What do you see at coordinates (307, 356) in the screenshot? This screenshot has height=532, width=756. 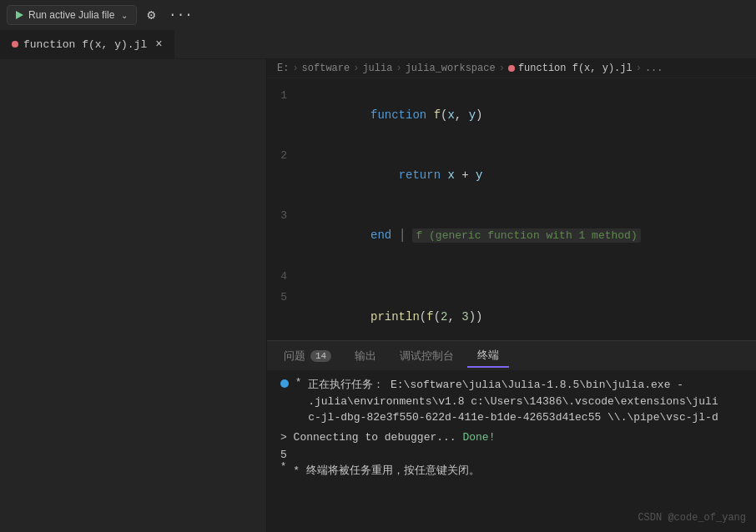 I see `tab-issues: 问题 14` at bounding box center [307, 356].